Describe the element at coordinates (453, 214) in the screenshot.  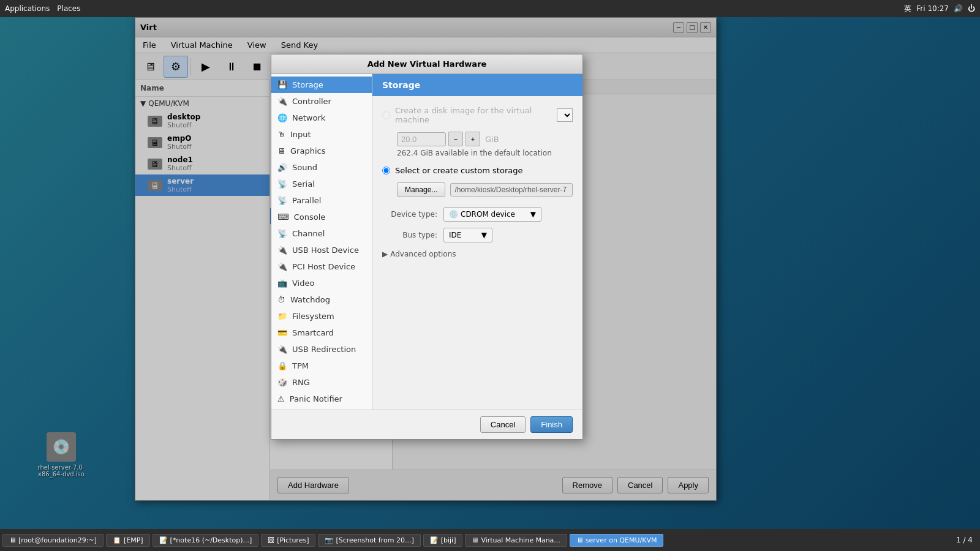
I see `device-type-icon: 💿` at that location.